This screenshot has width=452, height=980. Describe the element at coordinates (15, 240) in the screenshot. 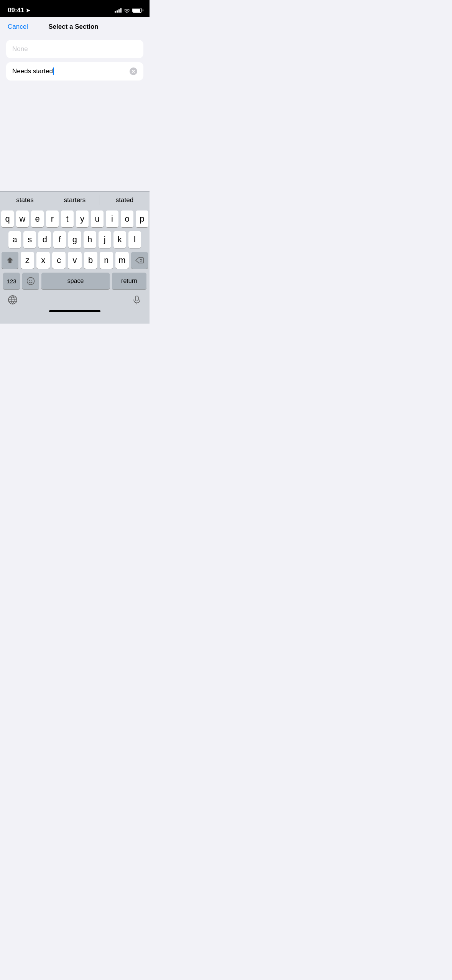

I see `key-a: a` at that location.